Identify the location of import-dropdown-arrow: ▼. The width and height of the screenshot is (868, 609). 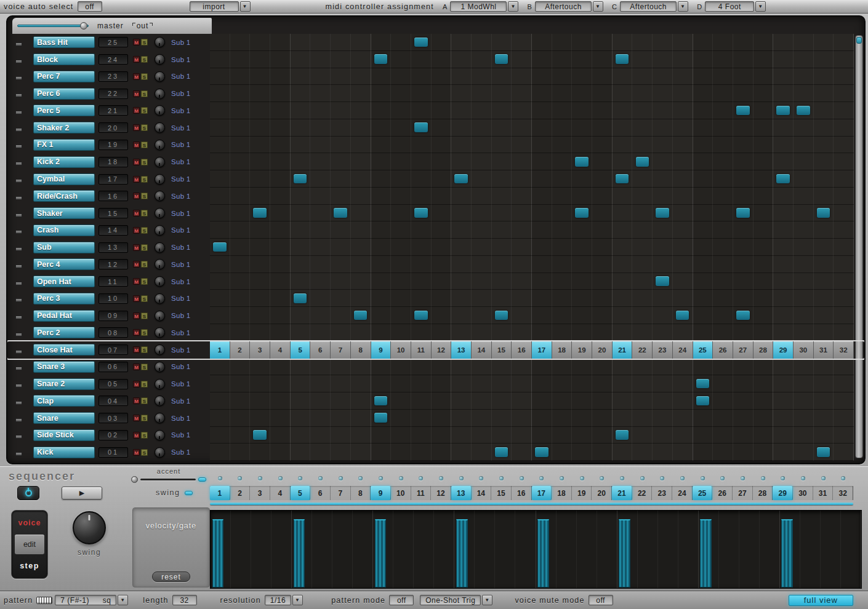
(245, 6).